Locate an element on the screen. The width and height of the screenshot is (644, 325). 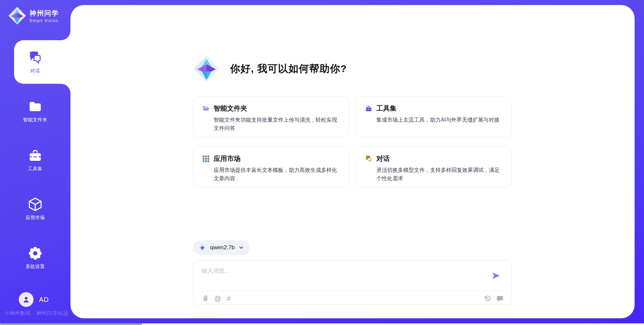
model-selector: qwen2:7b is located at coordinates (222, 248).